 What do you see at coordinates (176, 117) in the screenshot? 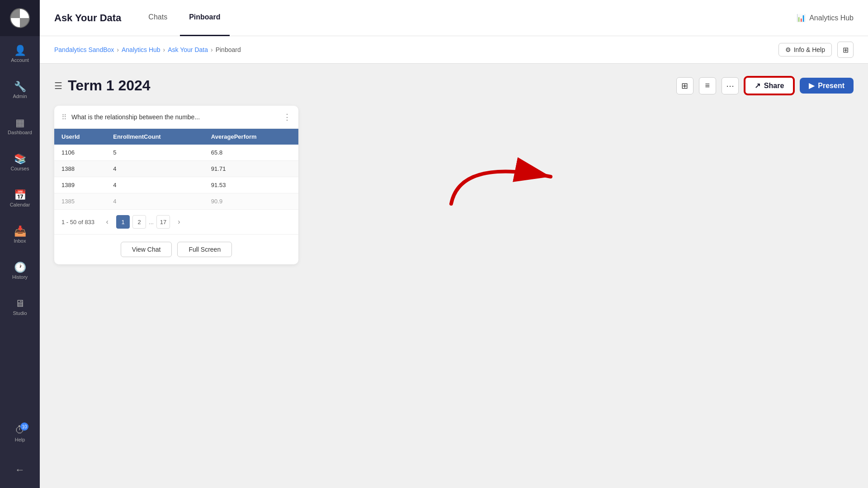
I see `card-header: ⠿ What is the relationship between the n…` at bounding box center [176, 117].